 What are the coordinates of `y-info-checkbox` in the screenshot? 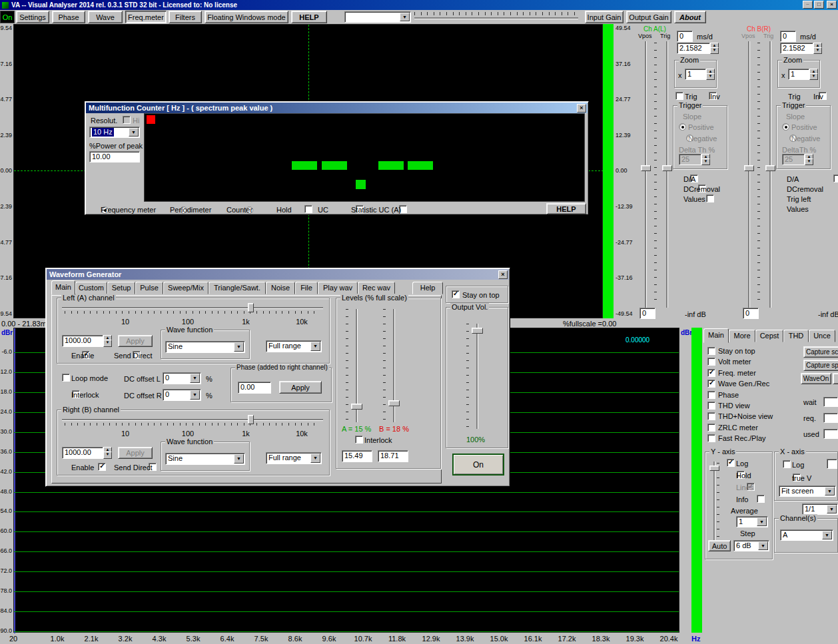 It's located at (761, 499).